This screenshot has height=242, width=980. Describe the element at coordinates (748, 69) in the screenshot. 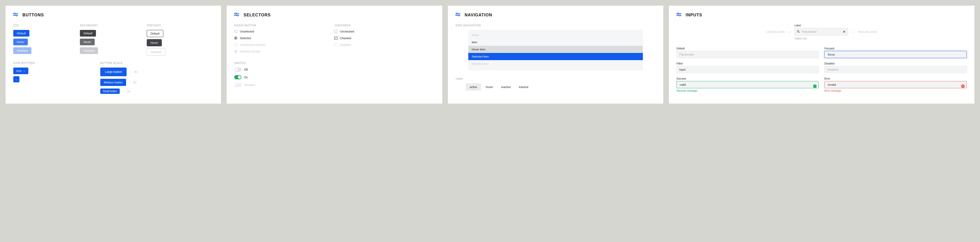

I see `filled-input` at that location.